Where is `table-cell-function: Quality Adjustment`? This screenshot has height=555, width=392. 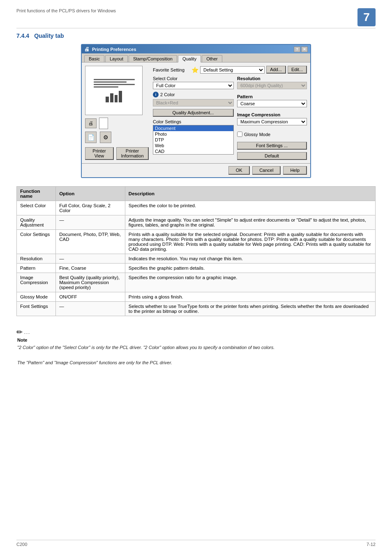
table-cell-function: Quality Adjustment is located at coordinates (36, 223).